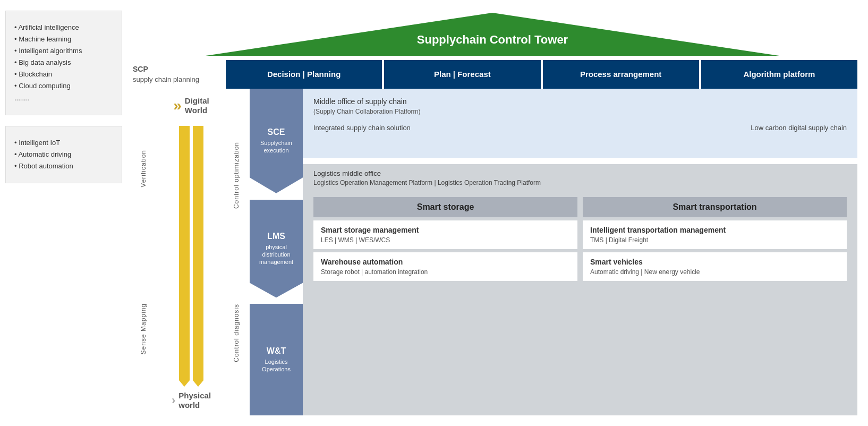 This screenshot has height=426, width=868. Describe the element at coordinates (194, 401) in the screenshot. I see `physical-world-label: Physicalworld` at that location.